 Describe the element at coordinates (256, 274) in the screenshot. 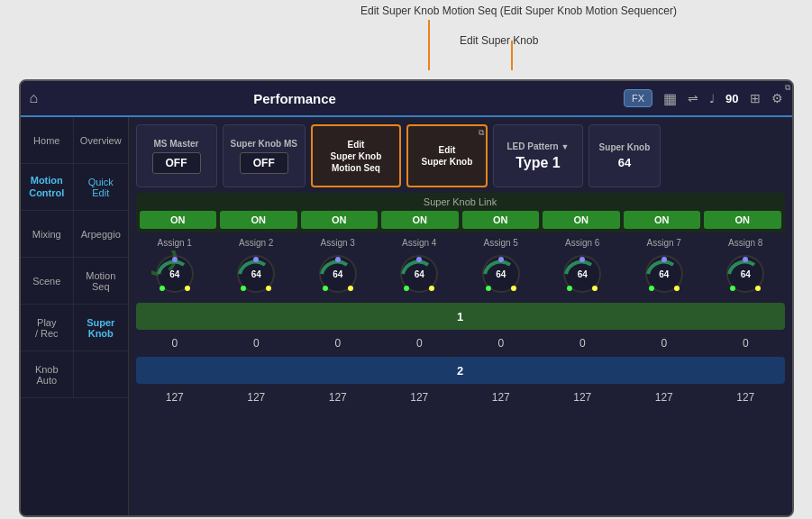

I see `assign-2-knob: 64` at that location.